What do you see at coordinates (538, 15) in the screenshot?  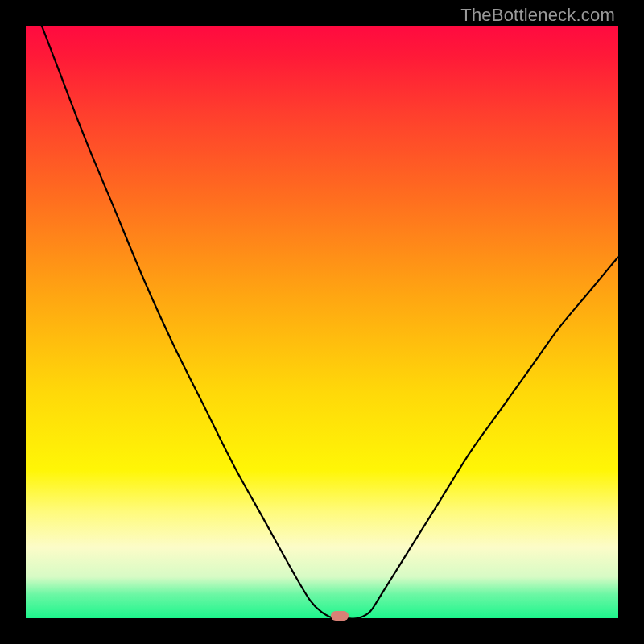 I see `watermark-label: TheBottleneck.com` at bounding box center [538, 15].